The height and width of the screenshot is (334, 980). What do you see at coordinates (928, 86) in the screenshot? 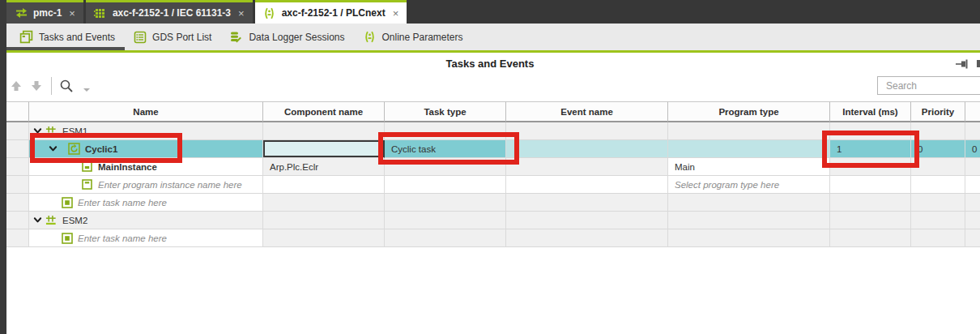
I see `search-input` at bounding box center [928, 86].